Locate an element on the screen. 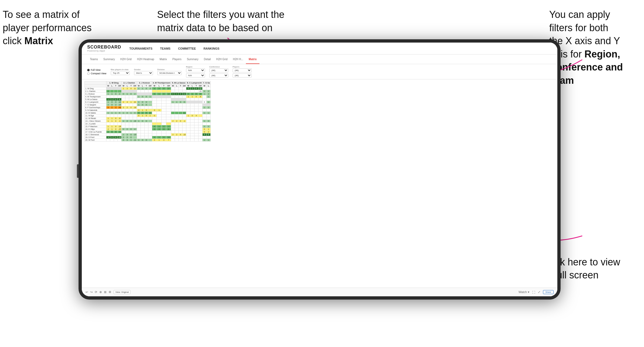 This screenshot has height=347, width=644. zoom-icon: ⊕ is located at coordinates (101, 292).